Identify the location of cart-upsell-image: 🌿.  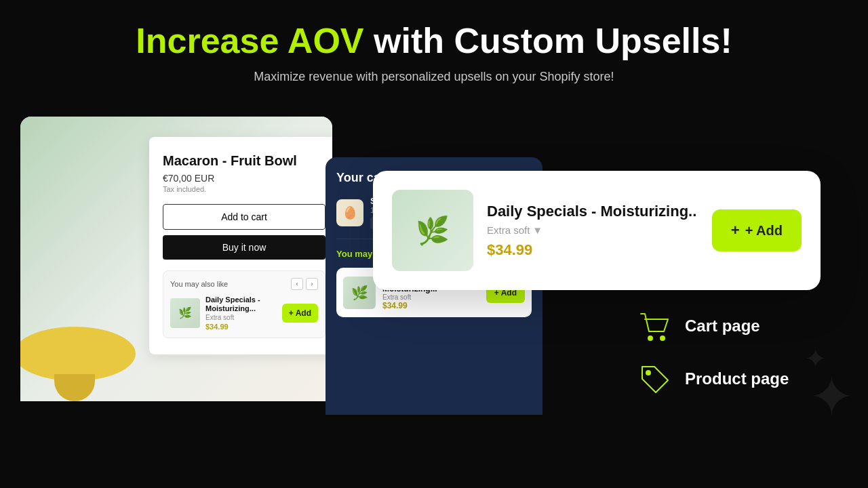
(359, 293).